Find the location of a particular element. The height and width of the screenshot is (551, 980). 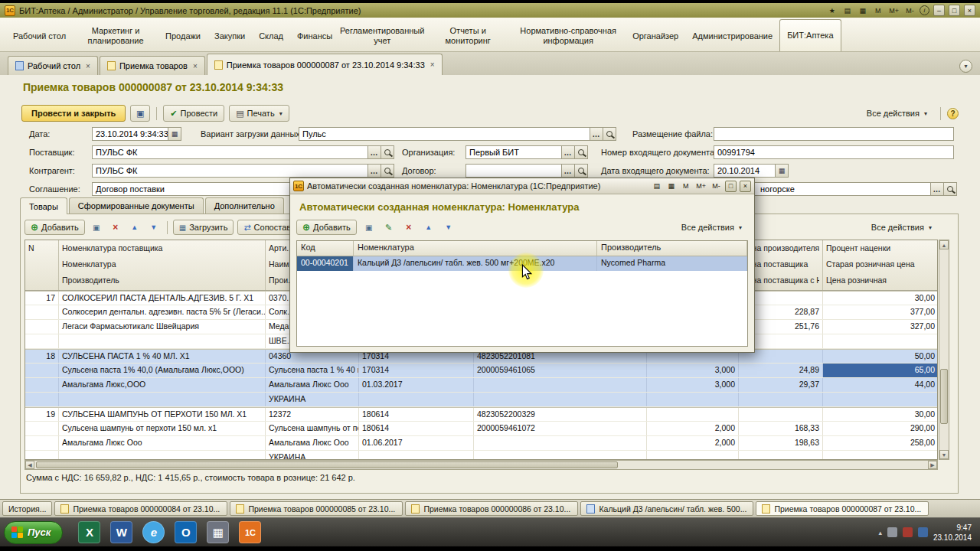

all-actions-button: Все действия▾ is located at coordinates (897, 113).